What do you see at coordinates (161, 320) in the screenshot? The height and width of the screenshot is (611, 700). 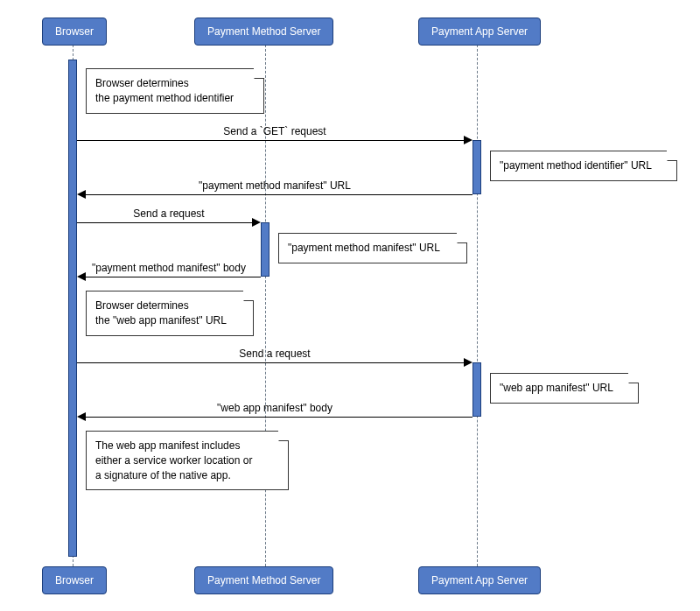 I see `note-line: the "web app manifest" URL` at bounding box center [161, 320].